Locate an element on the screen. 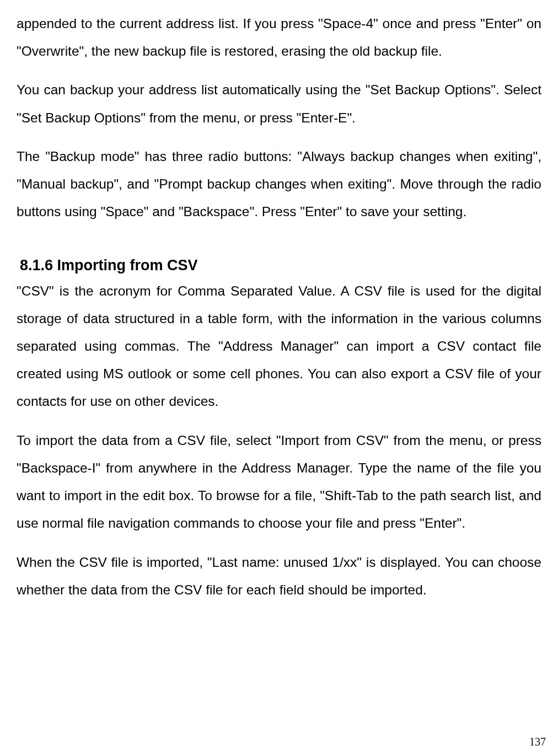 This screenshot has height=756, width=558. page-number: 137 is located at coordinates (538, 742).